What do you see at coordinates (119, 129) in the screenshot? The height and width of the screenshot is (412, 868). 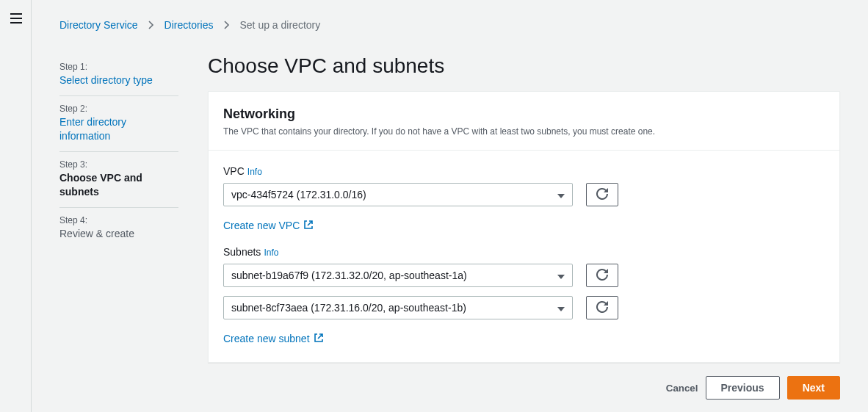 I see `step-name: Enter directory information` at bounding box center [119, 129].